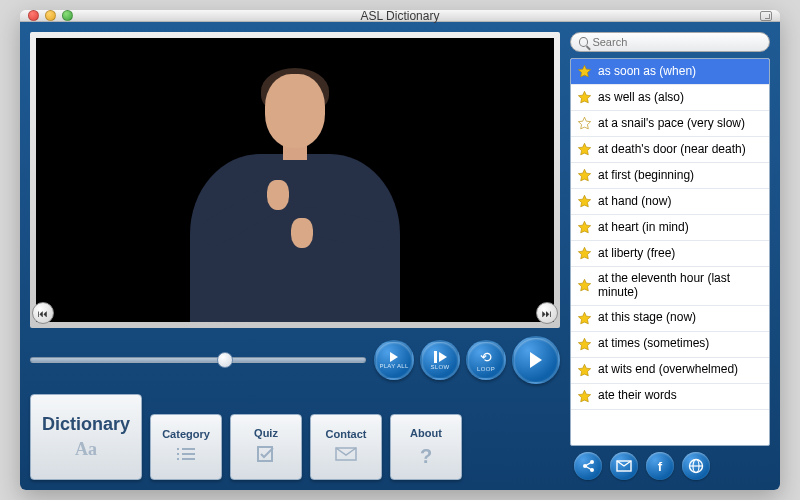 This screenshot has height=500, width=800. I want to click on titlebar: ASL Dictionary, so click(400, 16).